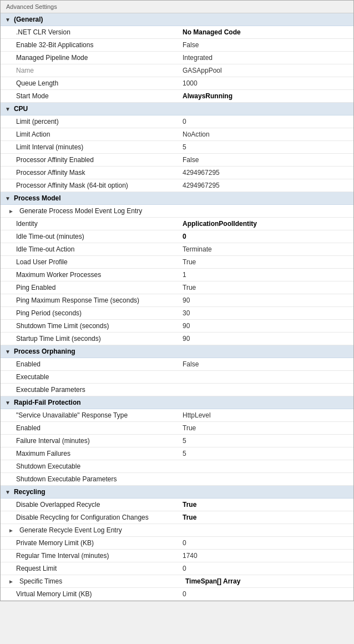 The height and width of the screenshot is (644, 354). Describe the element at coordinates (266, 428) in the screenshot. I see `value-rfp-enabled: True` at that location.